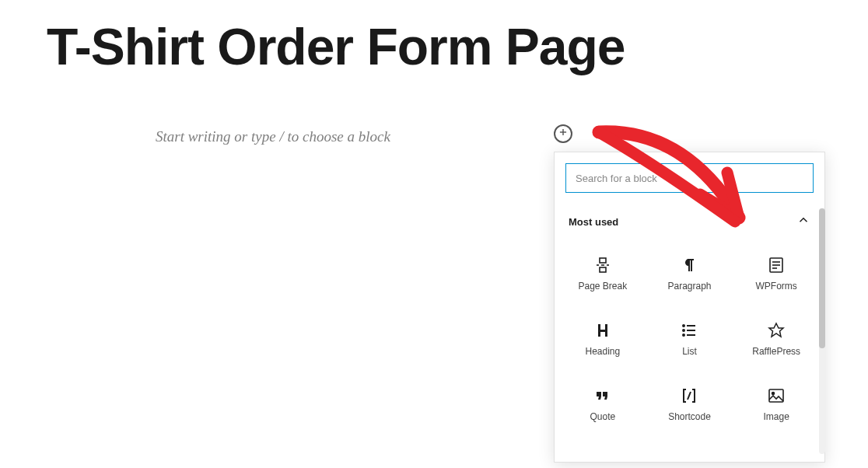  I want to click on block-rafflepress: RafflePress, so click(776, 339).